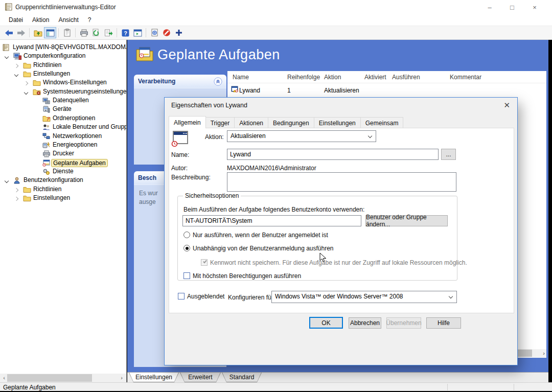 The width and height of the screenshot is (552, 392). I want to click on tree-item-label: Dienste, so click(63, 171).